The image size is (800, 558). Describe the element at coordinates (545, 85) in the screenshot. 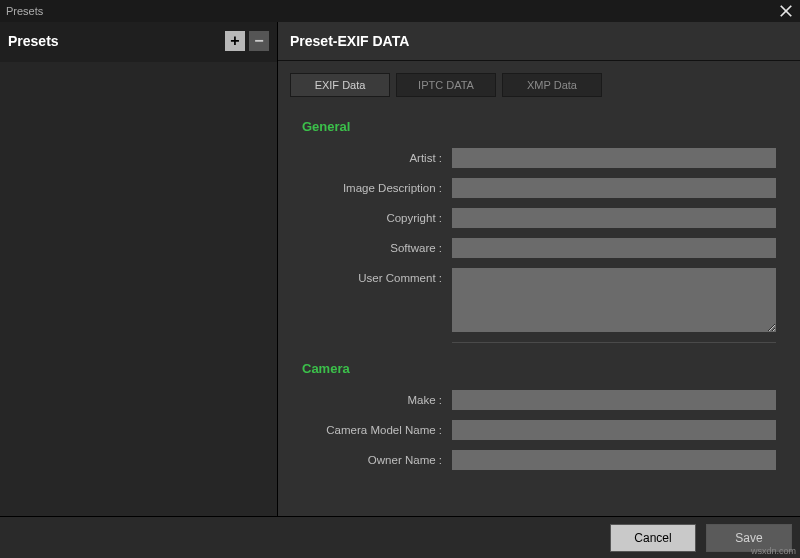

I see `metadata-tabs: EXIF Data IPTC DATA XMP Data` at that location.